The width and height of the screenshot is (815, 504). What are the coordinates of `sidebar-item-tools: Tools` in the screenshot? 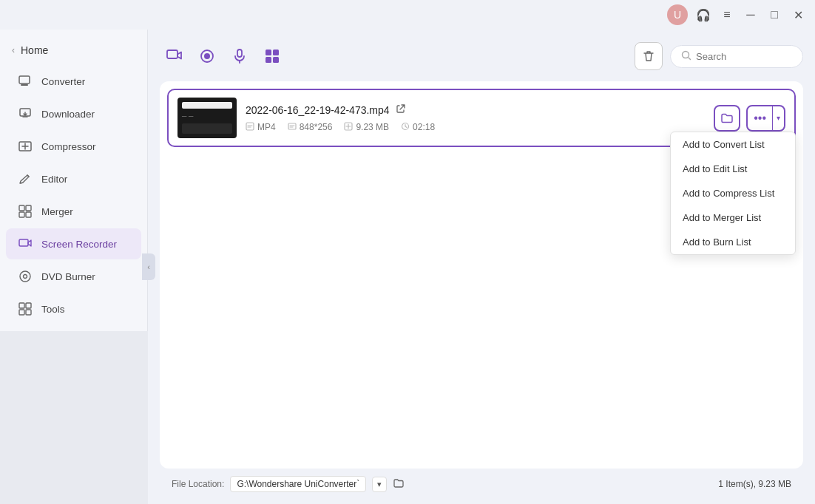 It's located at (74, 309).